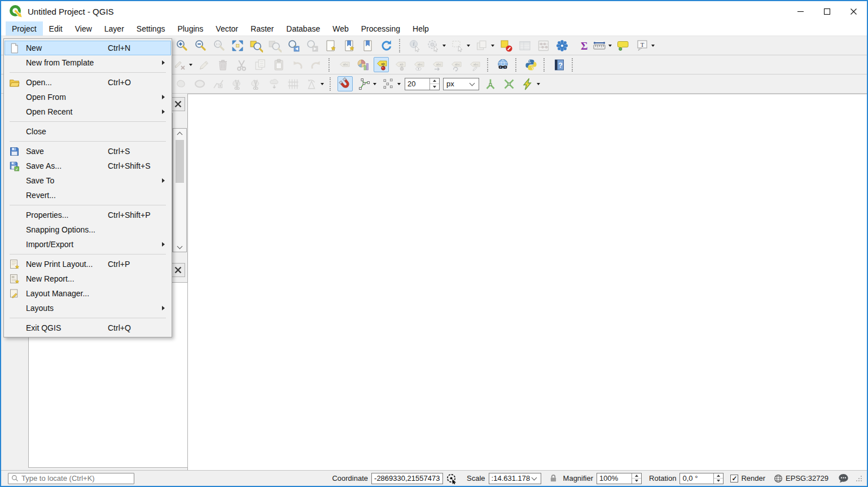 The image size is (868, 487). Describe the element at coordinates (179, 64) in the screenshot. I see `current-edits-button` at that location.